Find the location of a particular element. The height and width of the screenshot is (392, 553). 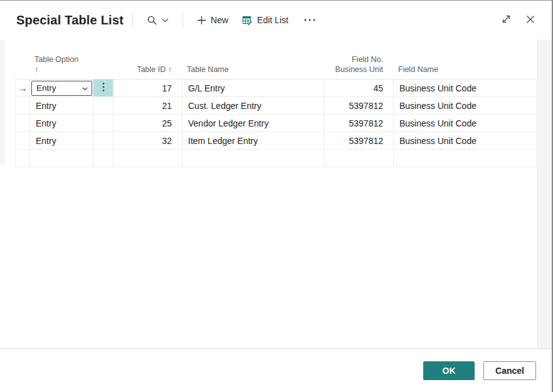

table-id-cell: 21 is located at coordinates (148, 106).